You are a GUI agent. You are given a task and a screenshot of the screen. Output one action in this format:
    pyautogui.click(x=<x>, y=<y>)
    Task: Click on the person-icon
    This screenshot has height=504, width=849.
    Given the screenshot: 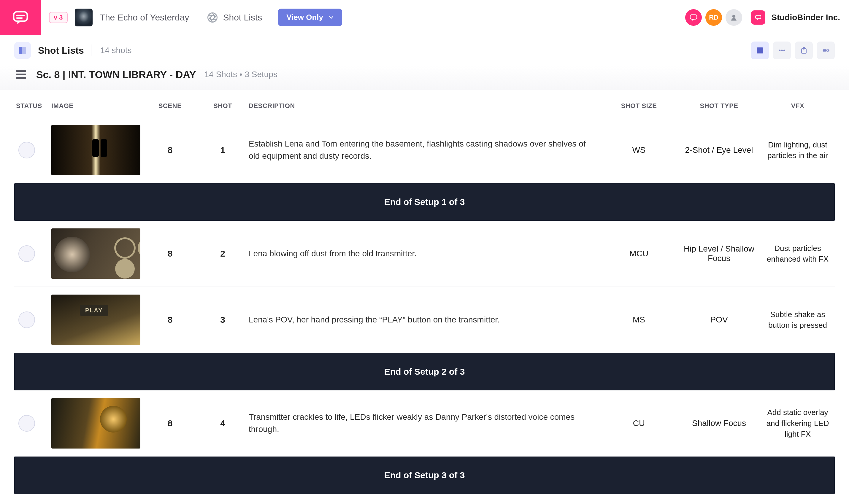 What is the action you would take?
    pyautogui.click(x=734, y=18)
    